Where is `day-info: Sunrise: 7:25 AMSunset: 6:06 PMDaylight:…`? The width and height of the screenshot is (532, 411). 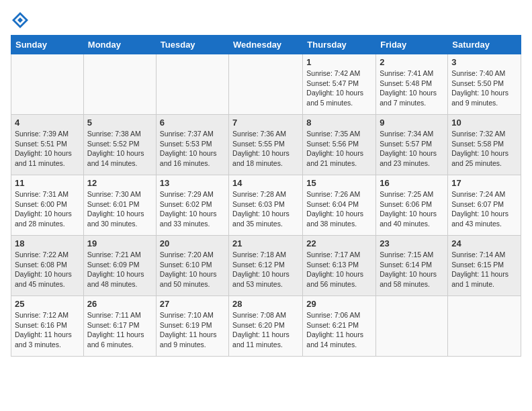 day-info: Sunrise: 7:25 AMSunset: 6:06 PMDaylight:… is located at coordinates (412, 210).